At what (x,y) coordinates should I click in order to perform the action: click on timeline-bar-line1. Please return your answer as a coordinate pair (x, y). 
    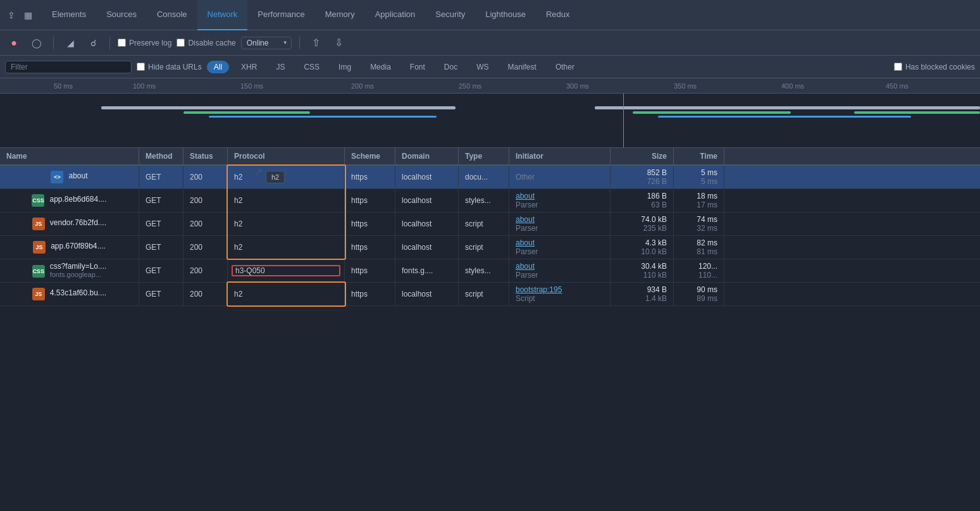
    Looking at the image, I should click on (278, 108).